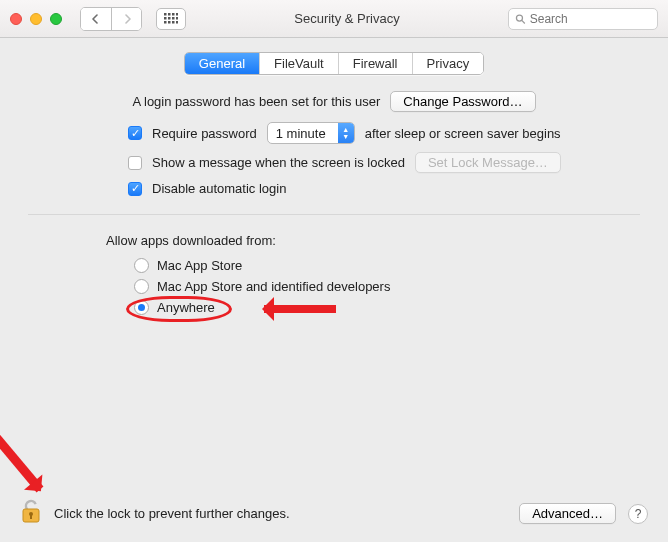  Describe the element at coordinates (376, 64) in the screenshot. I see `tab-firewall-label: Firewall` at that location.